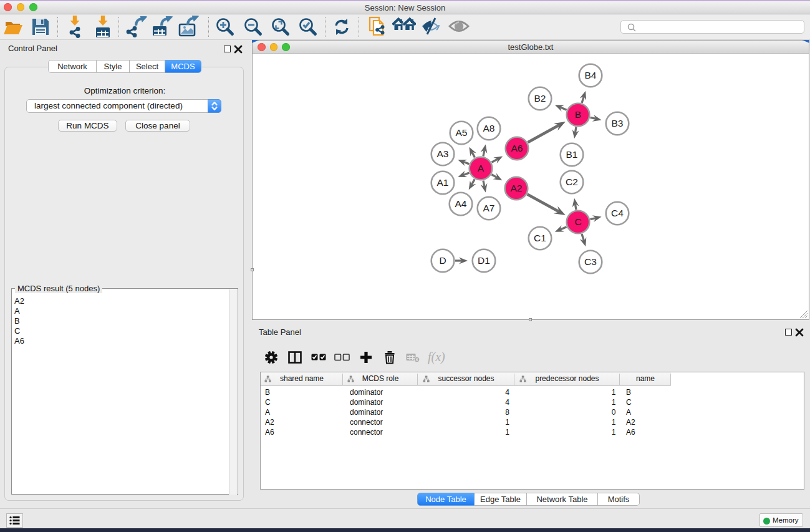 Image resolution: width=810 pixels, height=532 pixels. Describe the element at coordinates (516, 188) in the screenshot. I see `svg-text: A2` at that location.